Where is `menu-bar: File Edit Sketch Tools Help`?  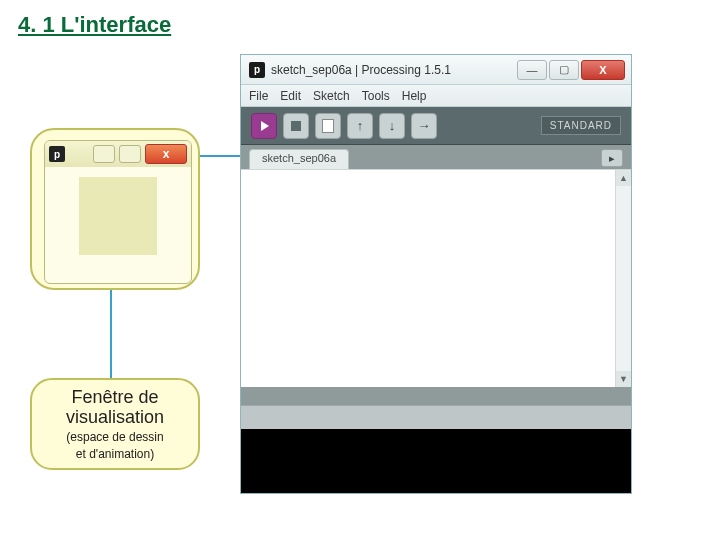
menu-bar: File Edit Sketch Tools Help is located at coordinates (436, 96).